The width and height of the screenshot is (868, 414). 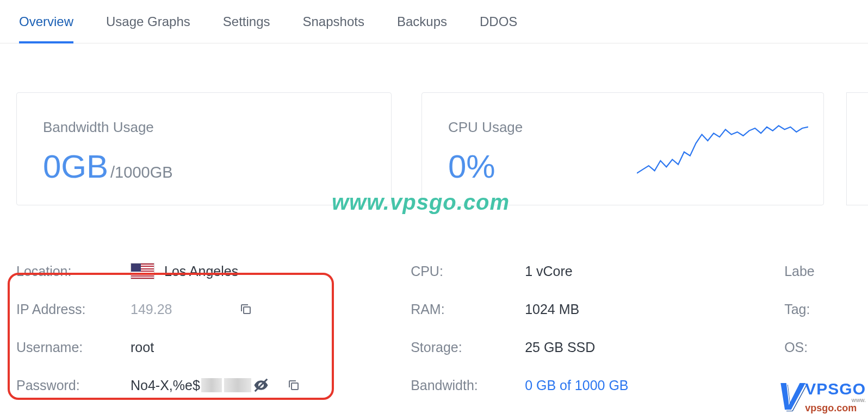 What do you see at coordinates (201, 272) in the screenshot?
I see `location-value: Los Angeles` at bounding box center [201, 272].